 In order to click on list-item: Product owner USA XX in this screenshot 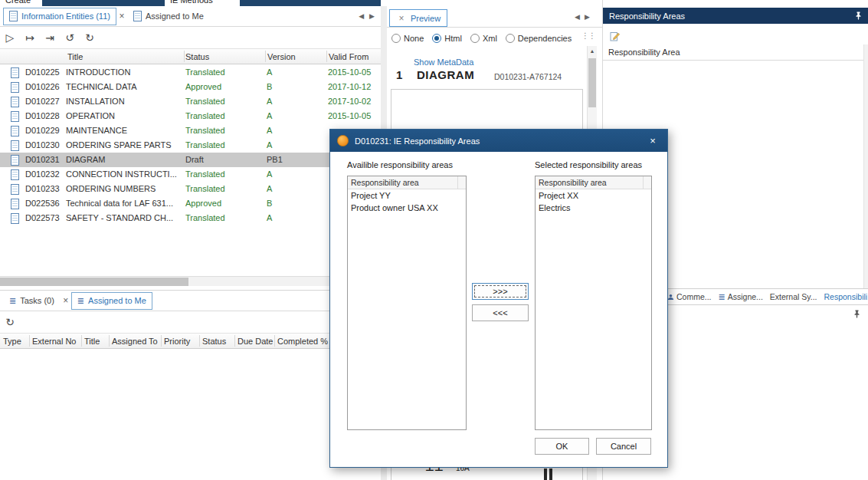, I will do `click(407, 208)`.